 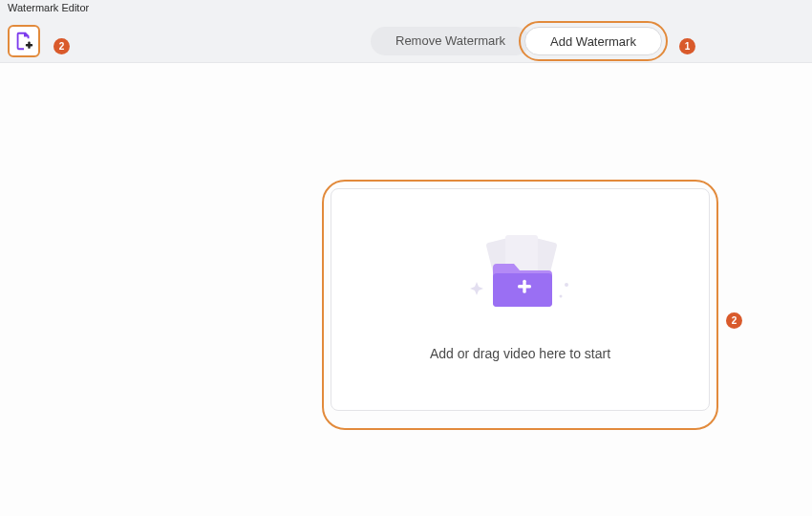 What do you see at coordinates (516, 41) in the screenshot?
I see `watermark-mode-segment: Remove Watermark Add Watermark` at bounding box center [516, 41].